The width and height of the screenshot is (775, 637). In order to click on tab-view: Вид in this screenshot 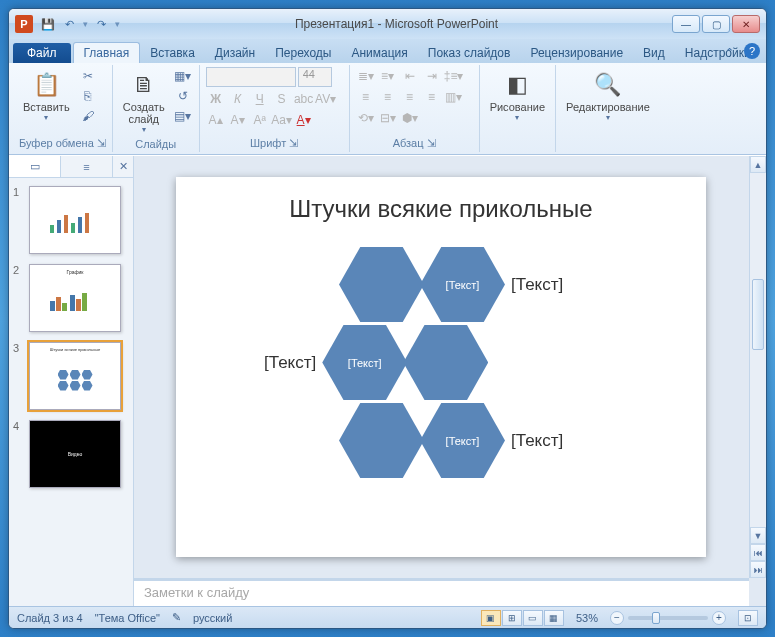, I will do `click(654, 53)`.